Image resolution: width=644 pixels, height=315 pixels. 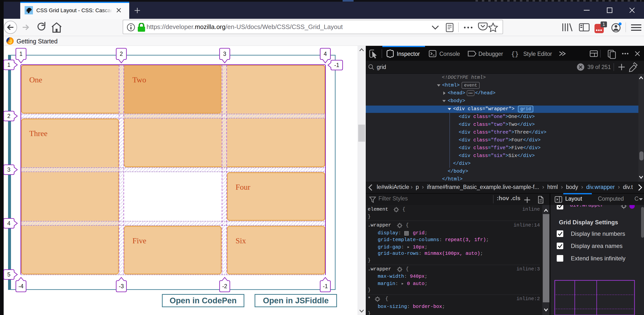 I want to click on svg-text: Four, so click(x=243, y=187).